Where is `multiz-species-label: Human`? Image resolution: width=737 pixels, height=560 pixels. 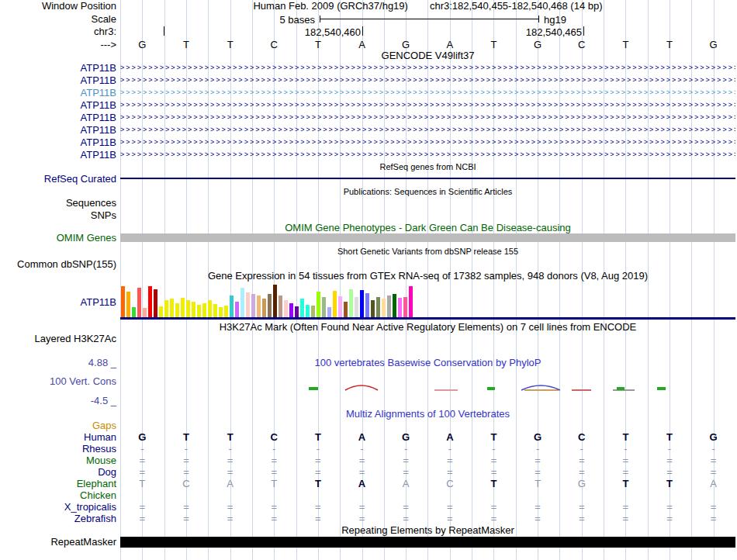
multiz-species-label: Human is located at coordinates (58, 437).